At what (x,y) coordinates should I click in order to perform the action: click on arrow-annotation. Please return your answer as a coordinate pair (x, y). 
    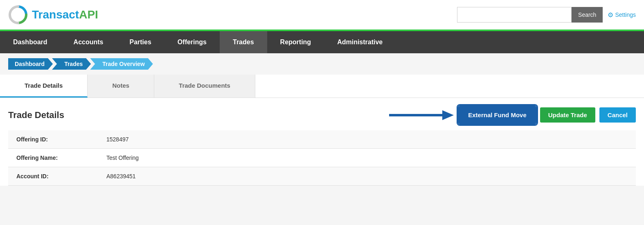
    Looking at the image, I should click on (422, 115).